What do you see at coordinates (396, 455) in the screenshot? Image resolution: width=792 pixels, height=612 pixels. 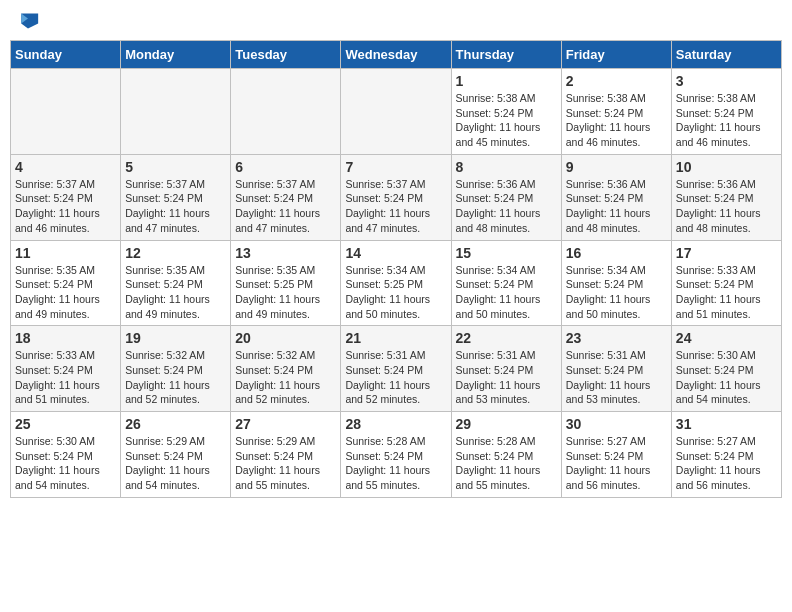 I see `calendar-week-row: 25Sunrise: 5:30 AMSunset: 5:24 PMDayligh…` at bounding box center [396, 455].